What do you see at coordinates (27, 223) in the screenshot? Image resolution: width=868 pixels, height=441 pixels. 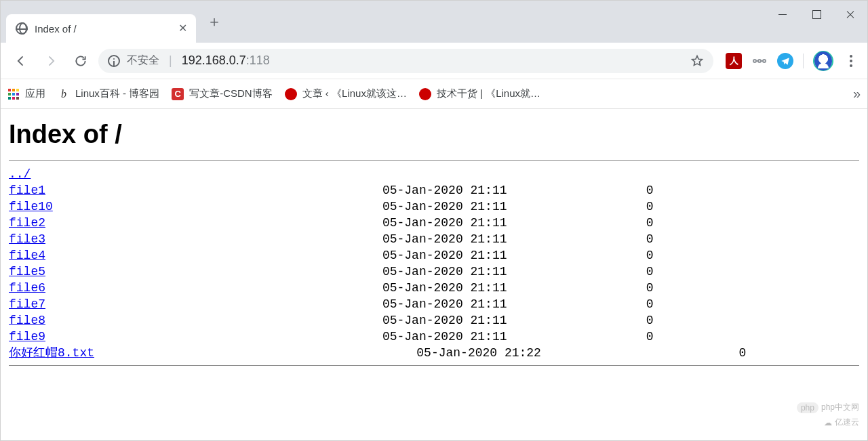 I see `file-link: file2` at bounding box center [27, 223].